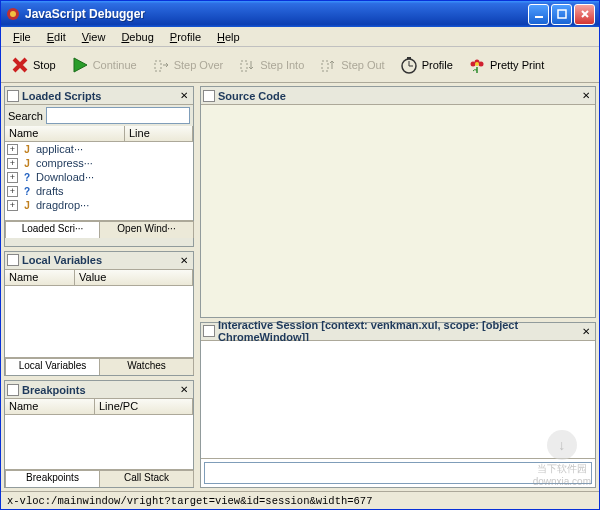 The height and width of the screenshot is (510, 600). Describe the element at coordinates (351, 65) in the screenshot. I see `step-out-button: Step Out` at that location.